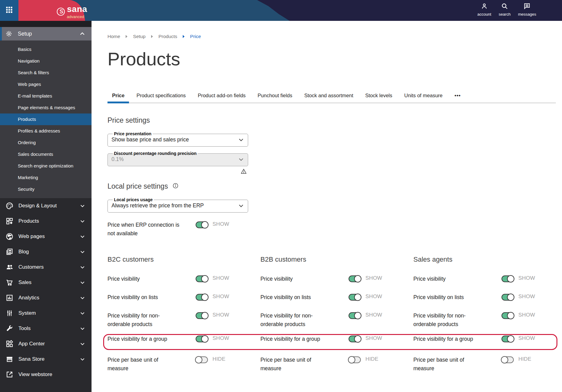 This screenshot has width=562, height=392. I want to click on row-label: Price per base unit of measure, so click(152, 364).